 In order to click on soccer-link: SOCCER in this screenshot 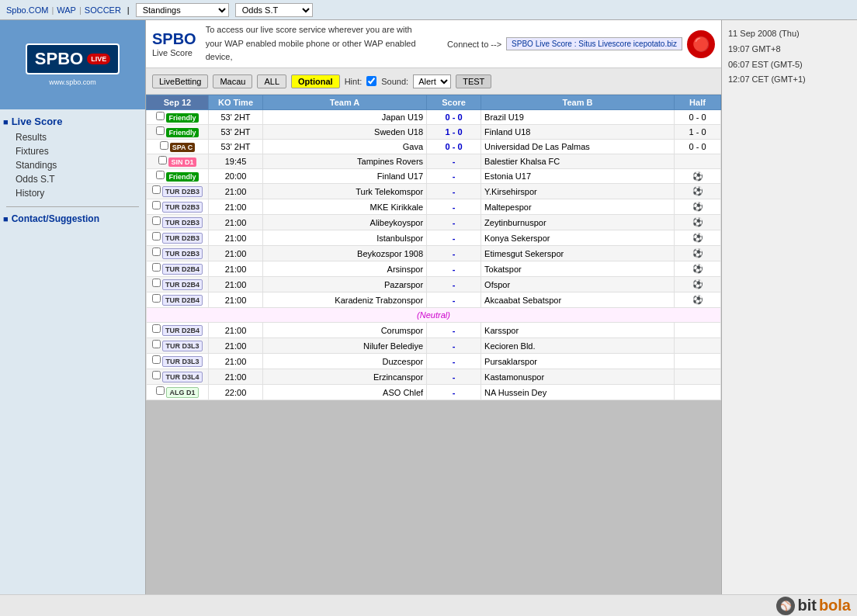, I will do `click(102, 10)`.